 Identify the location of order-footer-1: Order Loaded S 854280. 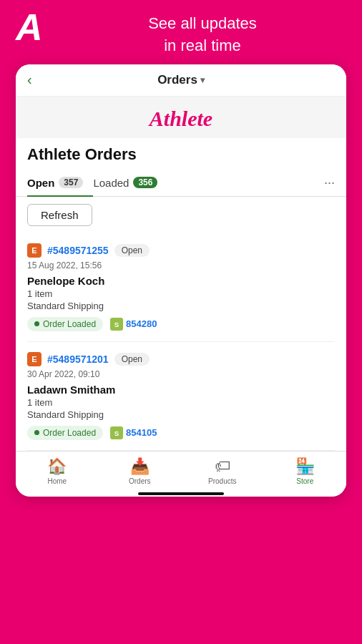
(181, 324).